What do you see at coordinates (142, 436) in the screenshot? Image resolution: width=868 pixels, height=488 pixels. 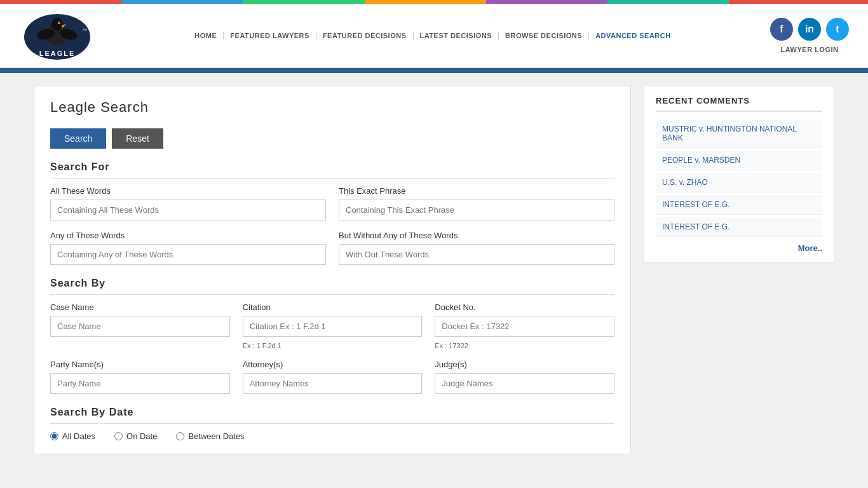 I see `date-on-label: On Date` at bounding box center [142, 436].